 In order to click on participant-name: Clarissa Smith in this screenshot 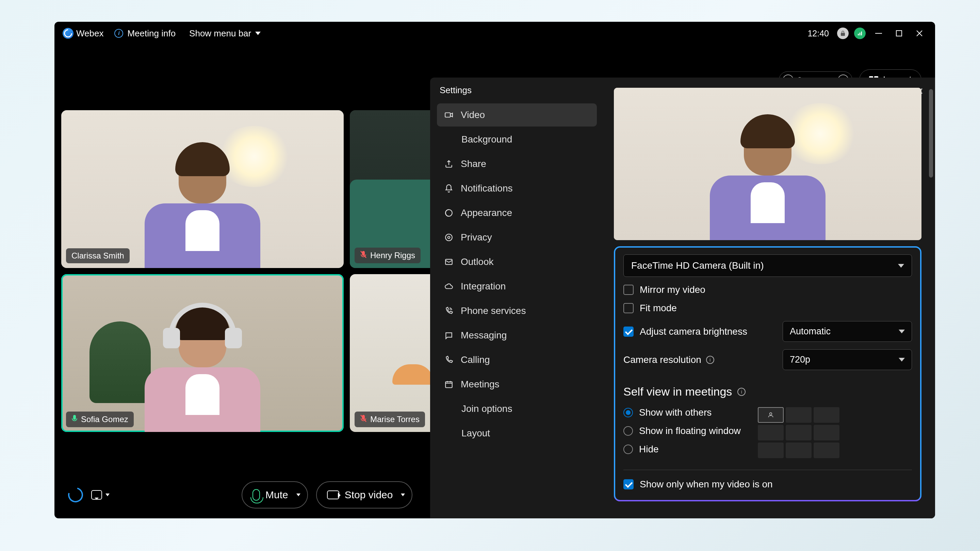, I will do `click(98, 256)`.